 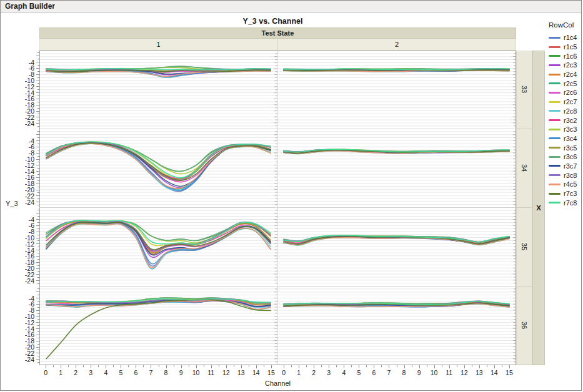 I want to click on legend-item-r2c3: r2c3, so click(x=565, y=65).